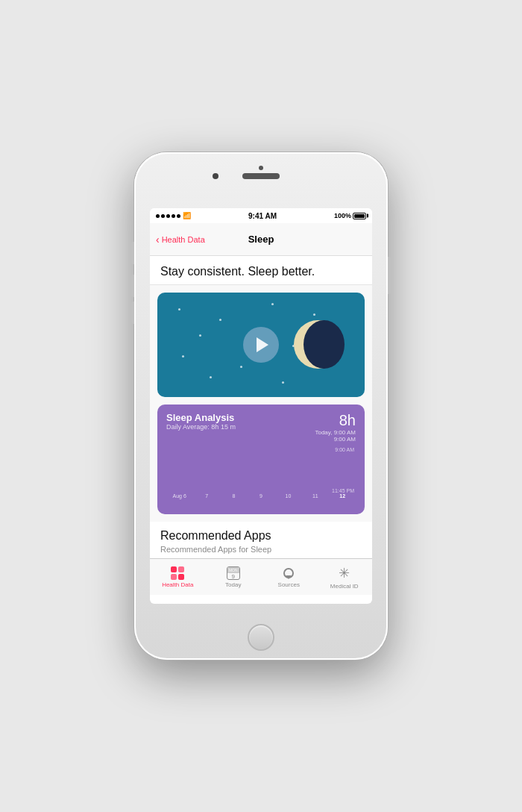  What do you see at coordinates (261, 496) in the screenshot?
I see `chart-x-label: 9` at bounding box center [261, 496].